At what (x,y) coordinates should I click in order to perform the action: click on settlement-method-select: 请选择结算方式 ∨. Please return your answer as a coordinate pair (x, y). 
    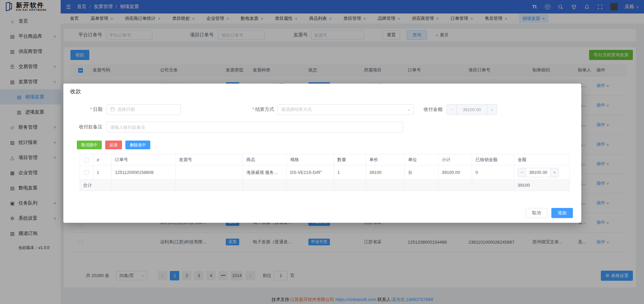
    Looking at the image, I should click on (346, 110).